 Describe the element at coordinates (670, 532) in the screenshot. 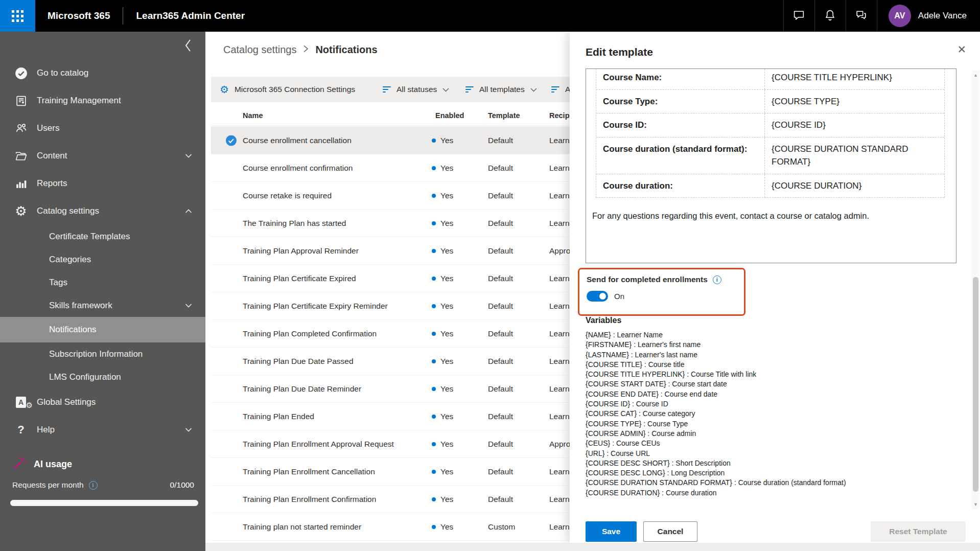

I see `cancel-button: Cancel` at that location.